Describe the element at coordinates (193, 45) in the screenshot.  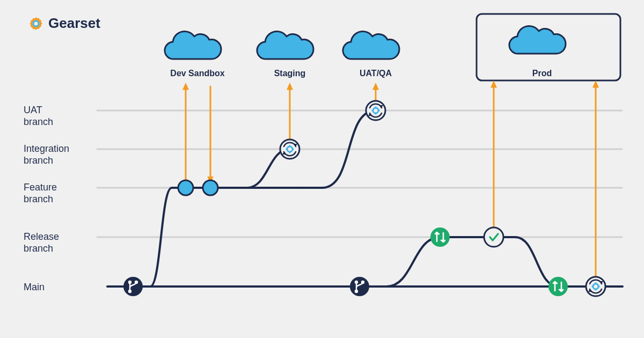
I see `cloud-dev` at that location.